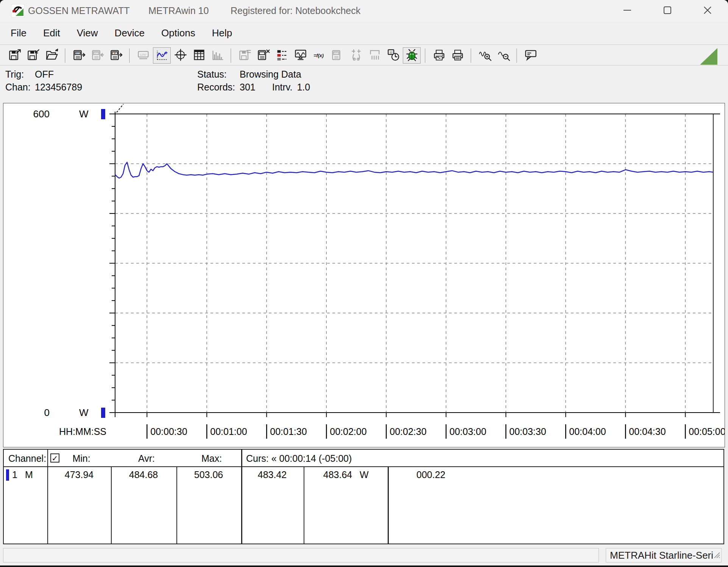 This screenshot has height=567, width=728. Describe the element at coordinates (143, 55) in the screenshot. I see `numeric-display-button: 1257` at that location.